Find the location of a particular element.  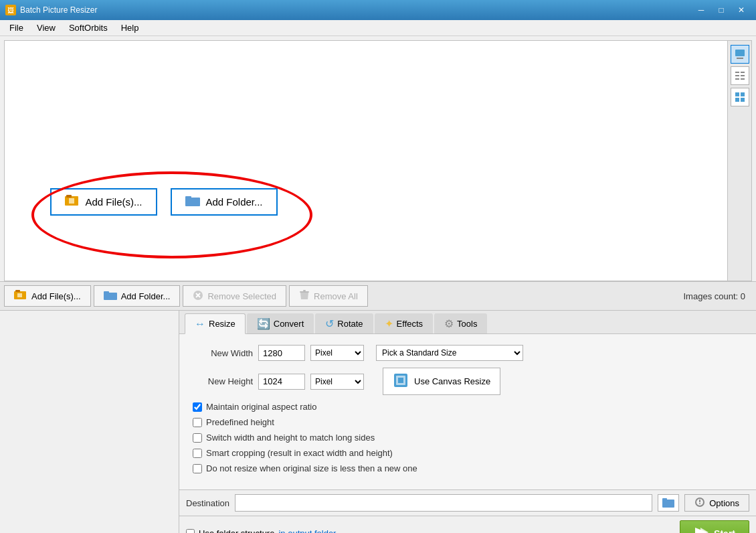

add-files-toolbar-button: Add File(s)... is located at coordinates (48, 296).